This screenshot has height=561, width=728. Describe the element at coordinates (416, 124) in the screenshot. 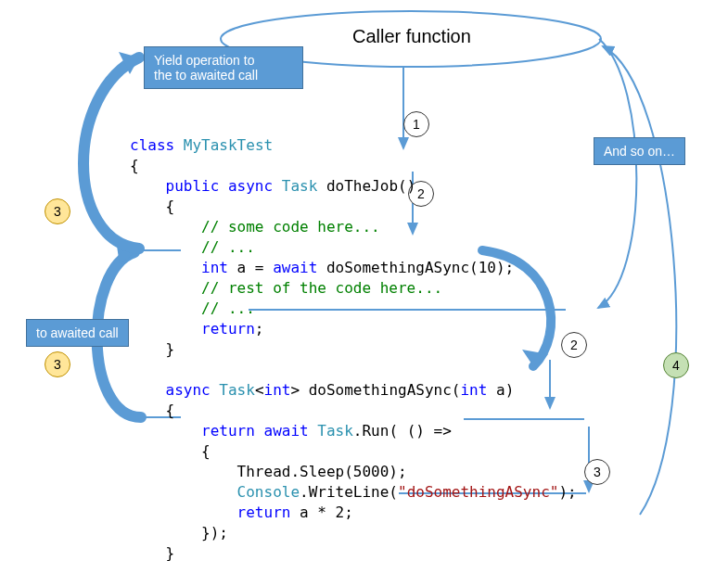

I see `step-1: 1` at that location.